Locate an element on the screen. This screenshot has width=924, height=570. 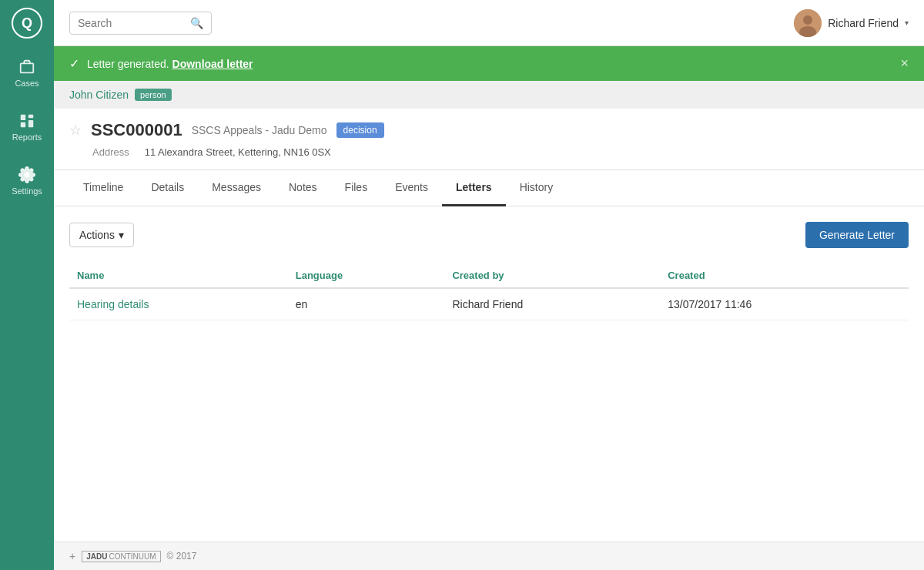
user-menu: Richard Friend ▾ is located at coordinates (852, 23).